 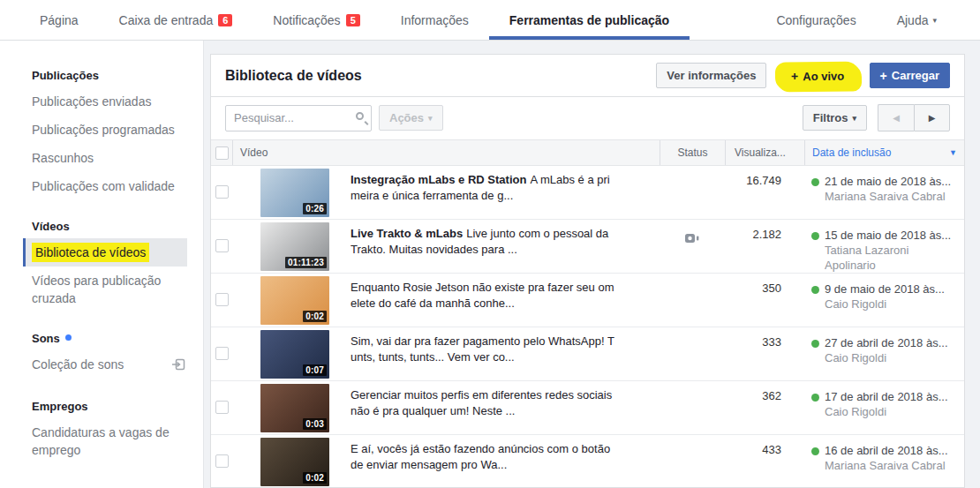 What do you see at coordinates (885, 300) in the screenshot?
I see `date-cell: 9 de maio de 2018 às... Caio Rigoldi` at bounding box center [885, 300].